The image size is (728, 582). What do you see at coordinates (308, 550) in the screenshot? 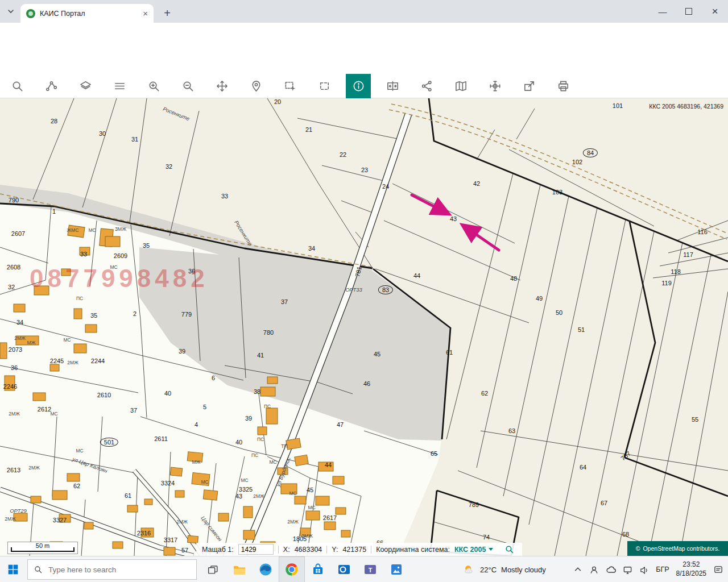
I see `x-value: 4683304` at bounding box center [308, 550].